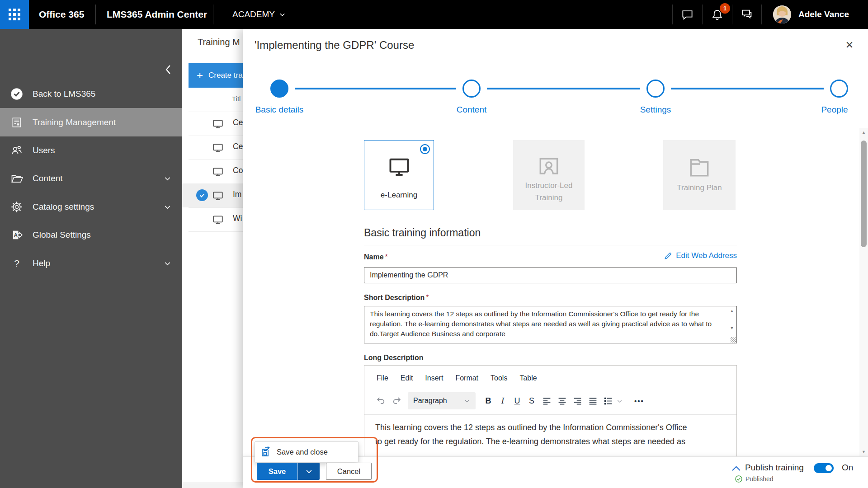  What do you see at coordinates (168, 70) in the screenshot?
I see `sidebar-collapse-button` at bounding box center [168, 70].